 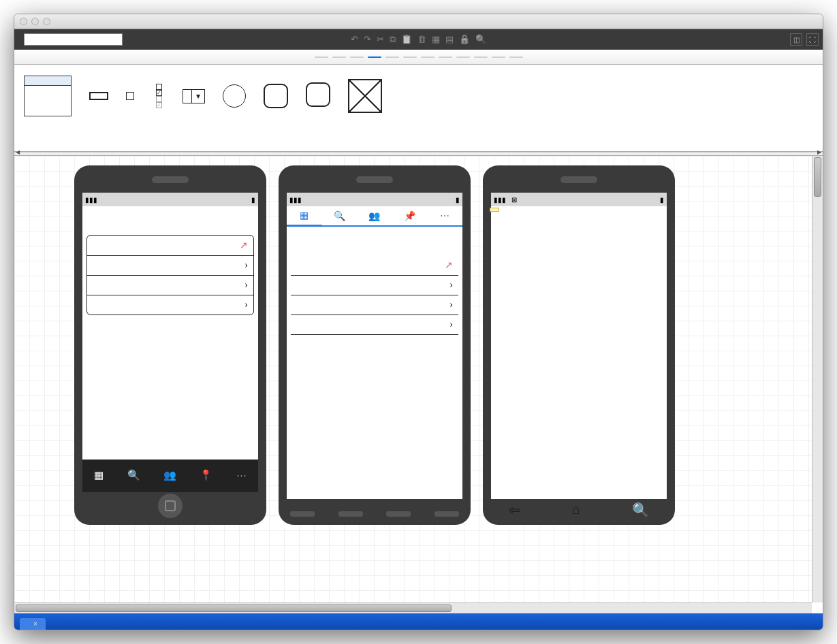 I want to click on status-bar: ▮▮▮ ▮, so click(x=170, y=199).